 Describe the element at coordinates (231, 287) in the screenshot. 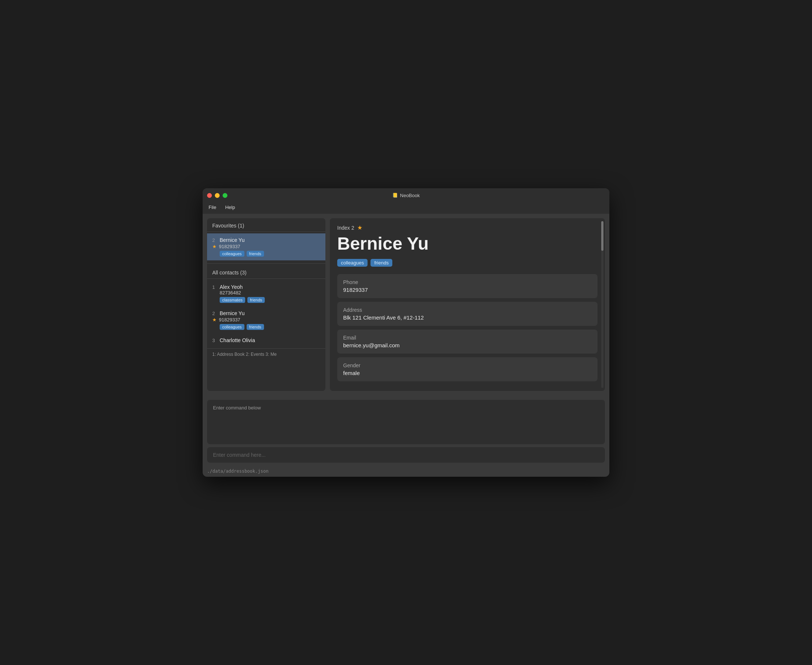

I see `contact-name: Alex Yeoh` at that location.